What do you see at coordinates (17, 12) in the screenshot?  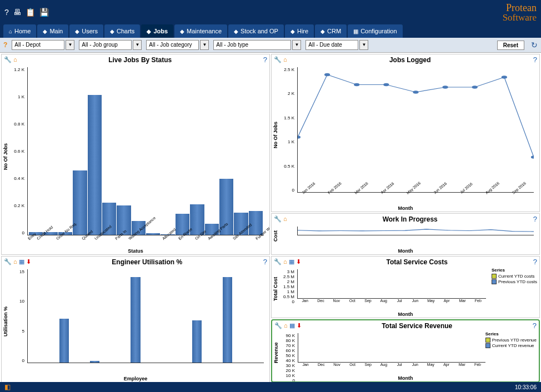 I see `print-icon: 🖶` at bounding box center [17, 12].